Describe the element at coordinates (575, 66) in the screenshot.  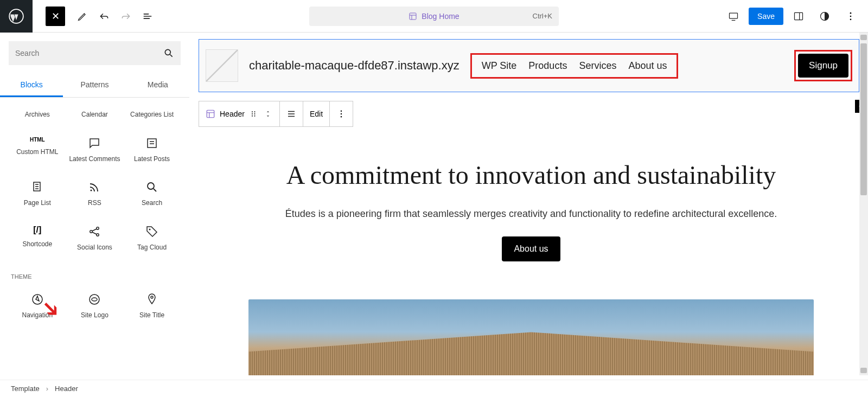
I see `navigation-block-highlight: WP Site Products Services About us` at that location.